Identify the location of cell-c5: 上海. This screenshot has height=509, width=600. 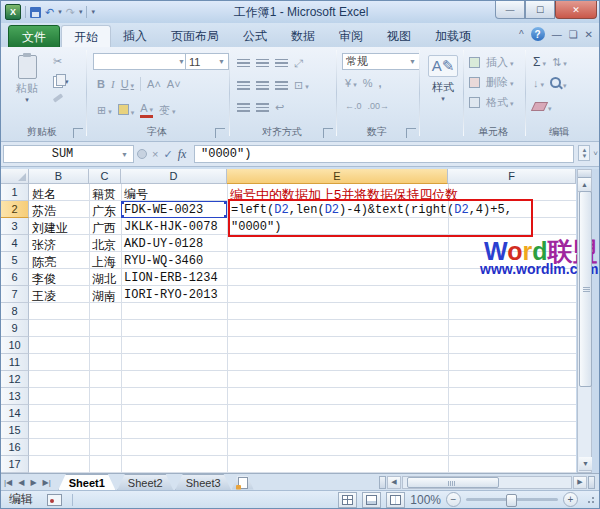
(104, 261).